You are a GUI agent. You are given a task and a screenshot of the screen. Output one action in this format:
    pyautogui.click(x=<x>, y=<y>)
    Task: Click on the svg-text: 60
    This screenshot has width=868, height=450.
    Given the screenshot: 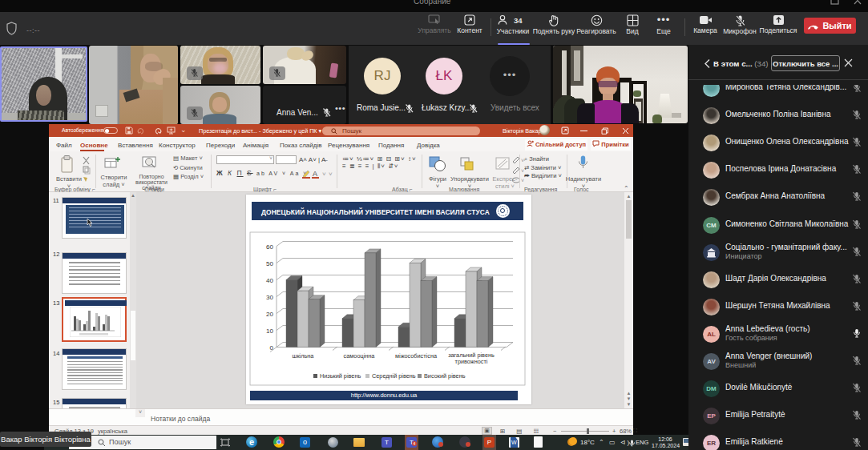 What is the action you would take?
    pyautogui.click(x=269, y=247)
    